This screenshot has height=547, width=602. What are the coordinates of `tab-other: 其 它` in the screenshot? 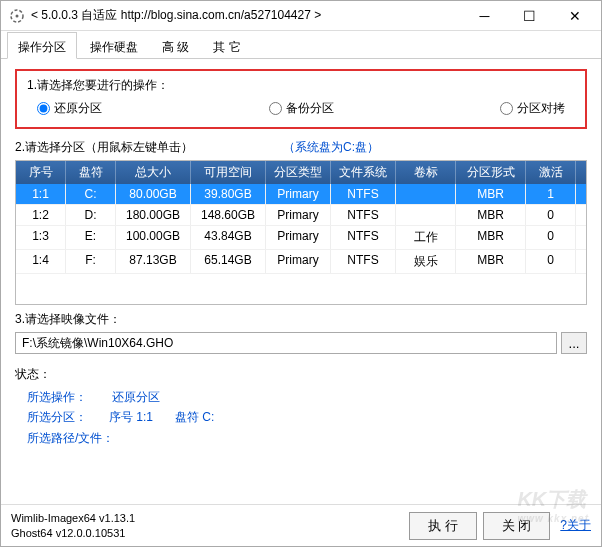 It's located at (226, 46).